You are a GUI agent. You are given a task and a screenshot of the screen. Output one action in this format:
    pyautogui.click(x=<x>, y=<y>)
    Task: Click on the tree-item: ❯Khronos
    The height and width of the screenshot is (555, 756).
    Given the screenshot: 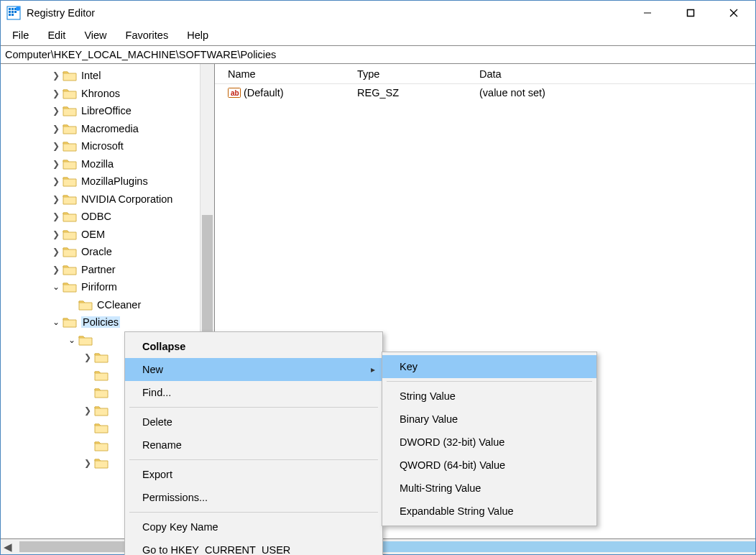 What is the action you would take?
    pyautogui.click(x=101, y=93)
    